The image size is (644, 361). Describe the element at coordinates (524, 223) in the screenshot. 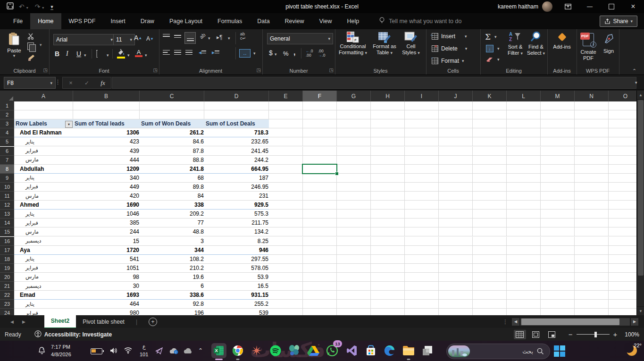

I see `grid-cell-L14` at that location.